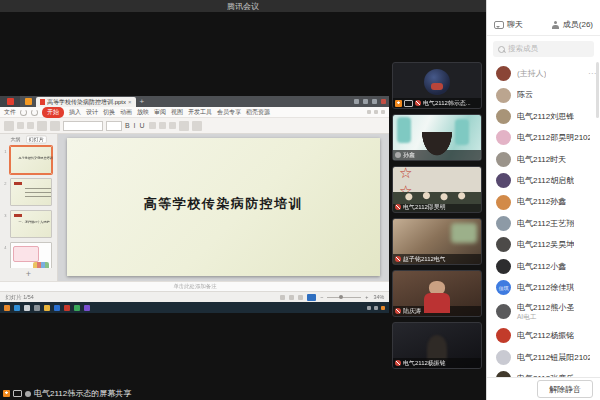  What do you see at coordinates (546, 116) in the screenshot?
I see `member-name: 电气2112刘思锋` at bounding box center [546, 116].